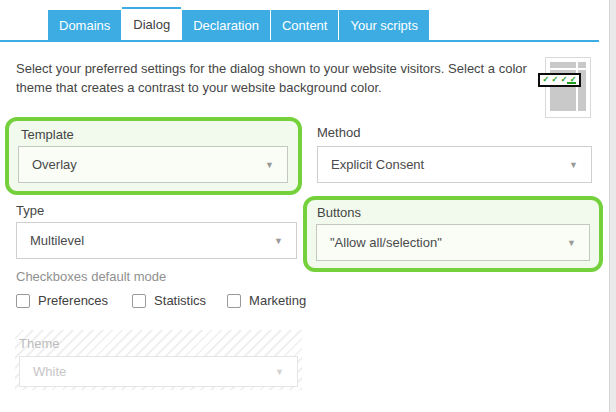 The width and height of the screenshot is (616, 412). What do you see at coordinates (158, 360) in the screenshot?
I see `theme-section-disabled: Theme White ▼` at bounding box center [158, 360].